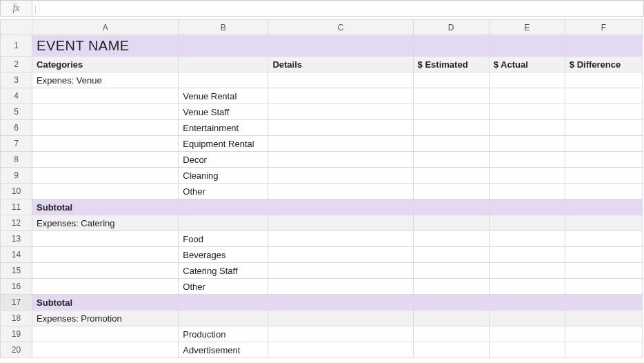  Describe the element at coordinates (527, 302) in the screenshot. I see `cell-E17` at that location.